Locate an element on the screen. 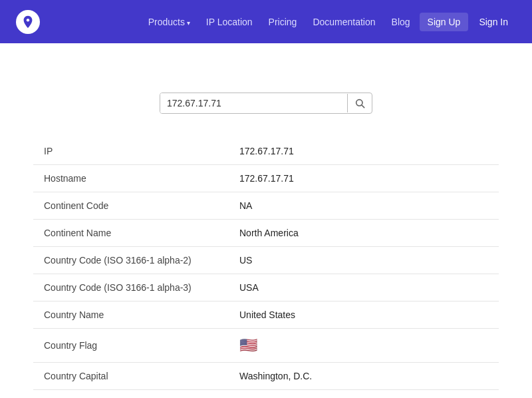 This screenshot has height=398, width=532. logo-icon is located at coordinates (28, 22).